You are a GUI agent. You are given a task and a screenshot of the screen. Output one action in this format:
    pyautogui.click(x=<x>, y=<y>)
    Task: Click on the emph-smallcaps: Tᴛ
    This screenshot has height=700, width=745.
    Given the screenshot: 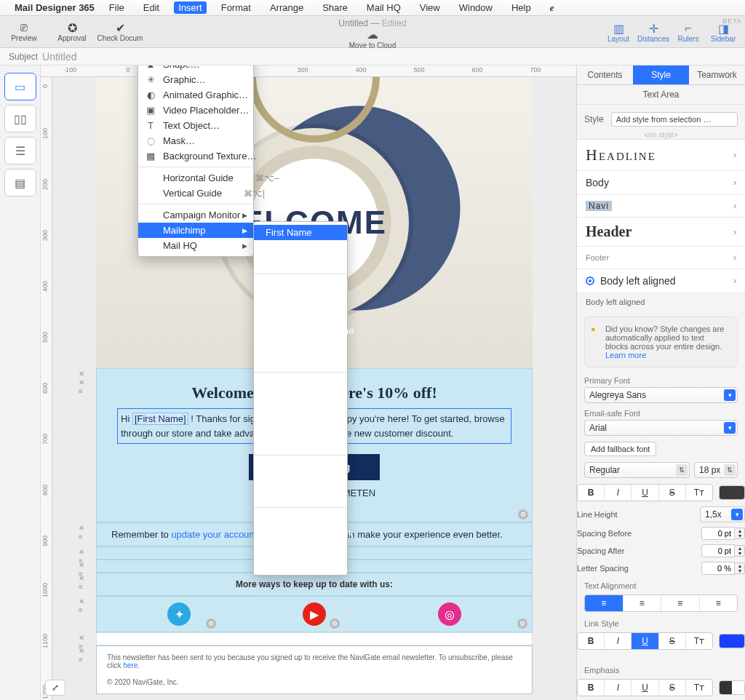 What is the action you would take?
    pyautogui.click(x=699, y=688)
    